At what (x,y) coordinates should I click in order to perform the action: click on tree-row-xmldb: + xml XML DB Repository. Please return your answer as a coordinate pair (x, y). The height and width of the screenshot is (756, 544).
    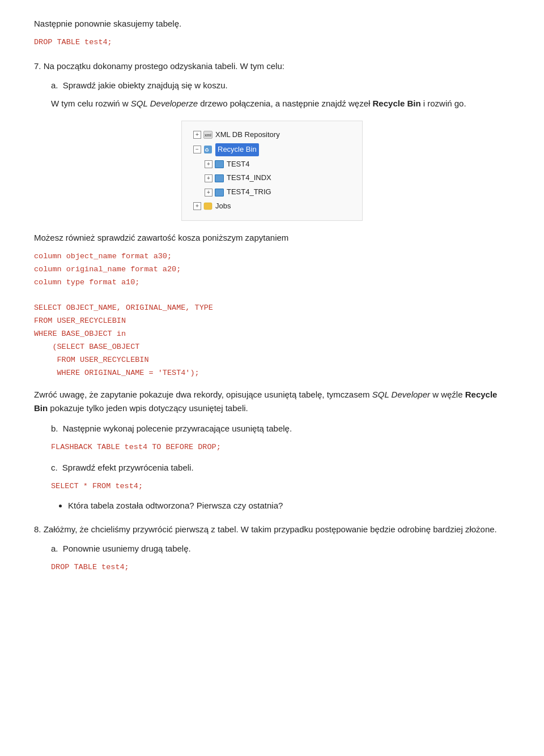
    Looking at the image, I should click on (272, 135).